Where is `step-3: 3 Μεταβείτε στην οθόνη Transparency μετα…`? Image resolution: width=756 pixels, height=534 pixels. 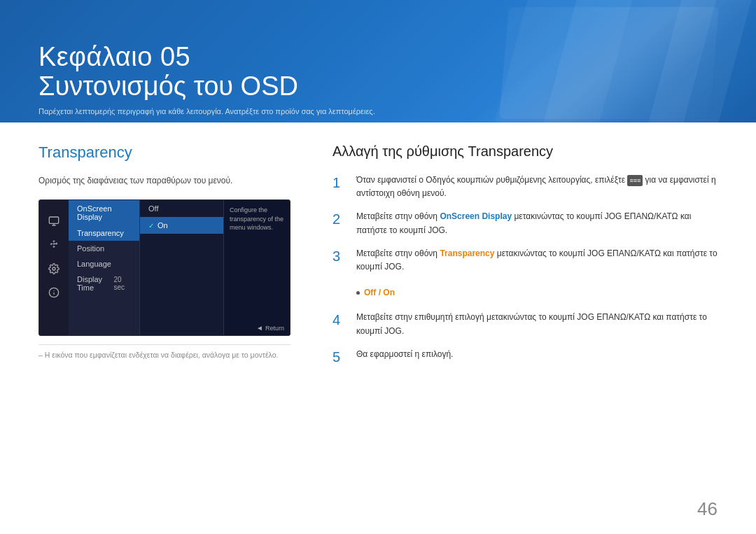 step-3: 3 Μεταβείτε στην οθόνη Transparency μετα… is located at coordinates (525, 260).